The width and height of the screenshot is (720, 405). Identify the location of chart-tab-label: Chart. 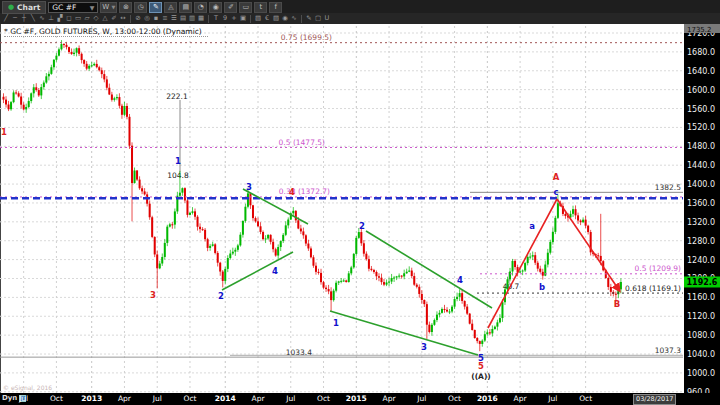
(28, 8).